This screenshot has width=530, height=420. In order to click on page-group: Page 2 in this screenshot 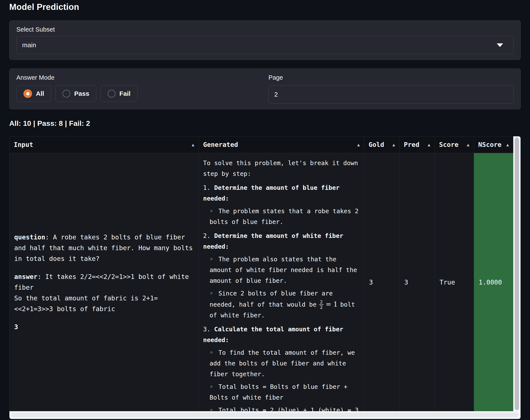, I will do `click(391, 89)`.